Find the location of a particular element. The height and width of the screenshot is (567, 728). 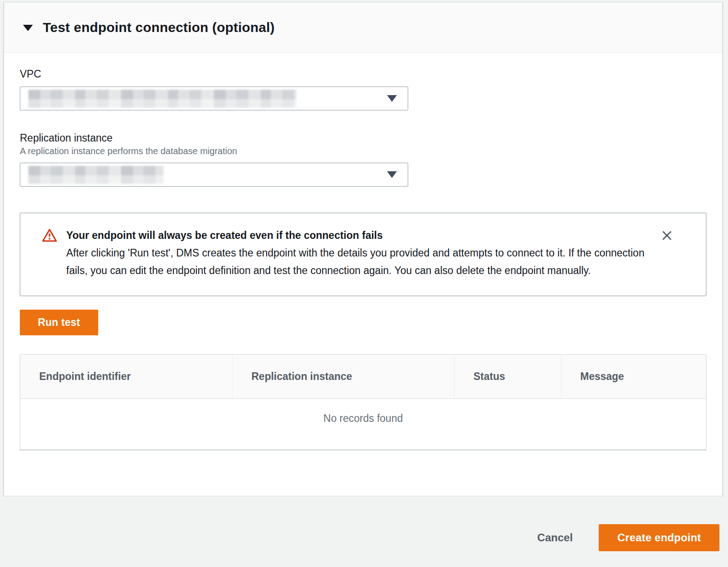

replication-instance-label: Replication instance is located at coordinates (363, 138).